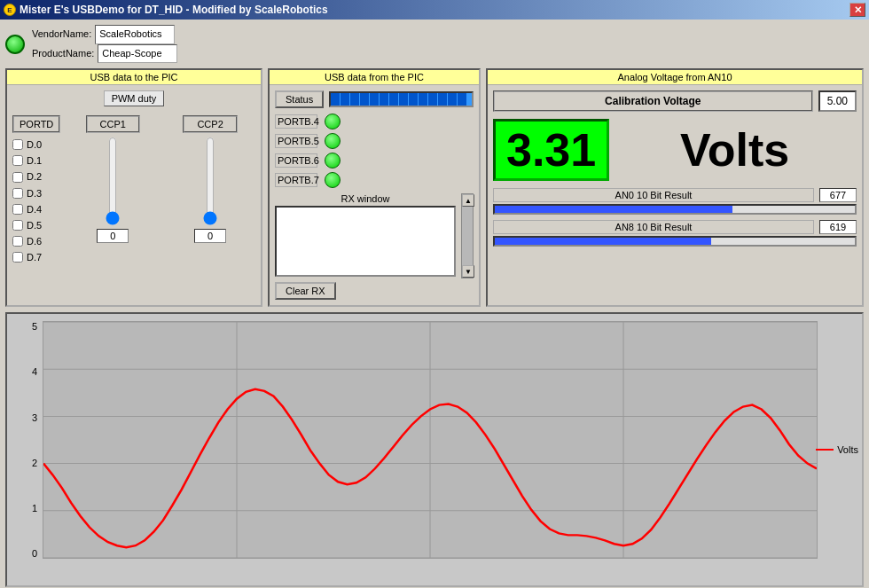  What do you see at coordinates (18, 257) in the screenshot?
I see `portd-checkbox-D7` at bounding box center [18, 257].